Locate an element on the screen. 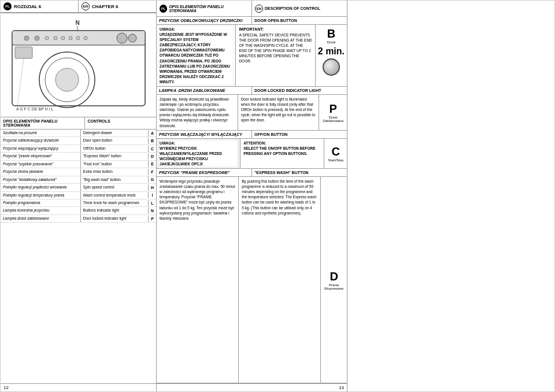 This screenshot has height=392, width=555. onoff-en-attention: ATTENTION:SELECT THE ON/OFF BUTTON BEFOR… is located at coordinates (282, 148).